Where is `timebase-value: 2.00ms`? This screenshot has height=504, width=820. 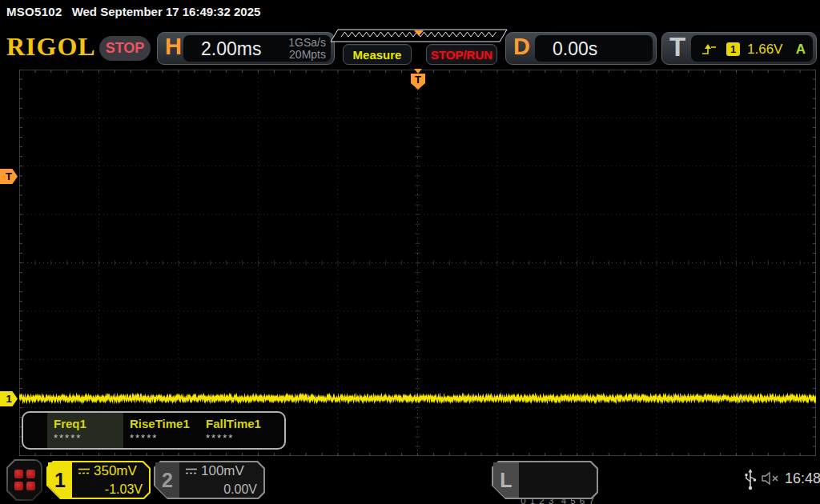 timebase-value: 2.00ms is located at coordinates (231, 49).